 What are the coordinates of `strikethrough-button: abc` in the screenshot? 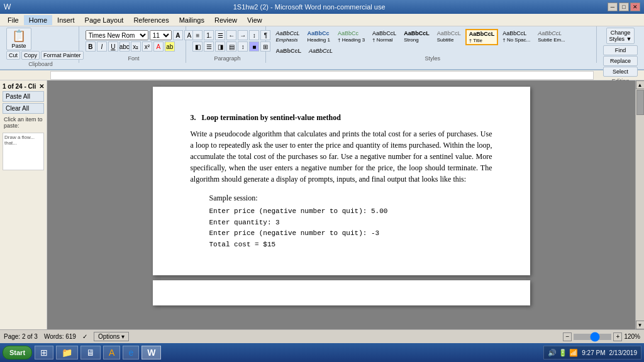 It's located at (125, 47).